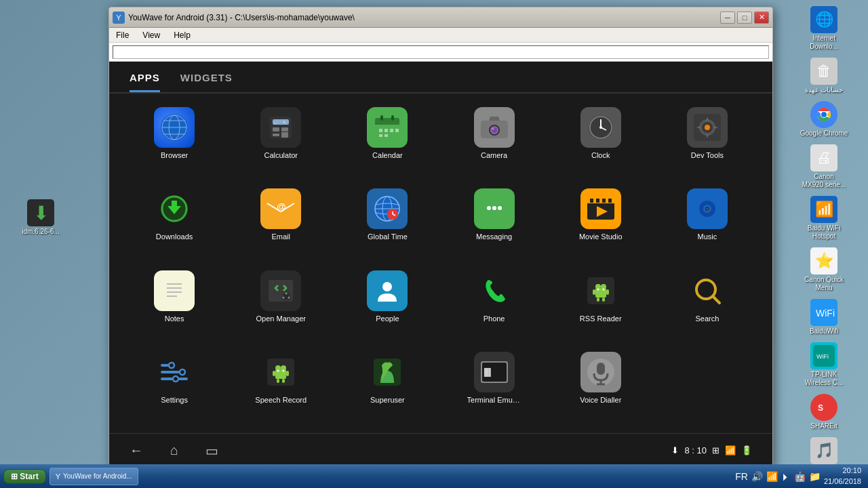  What do you see at coordinates (601, 222) in the screenshot?
I see `app-moviestyle: Movie Studio` at bounding box center [601, 222].